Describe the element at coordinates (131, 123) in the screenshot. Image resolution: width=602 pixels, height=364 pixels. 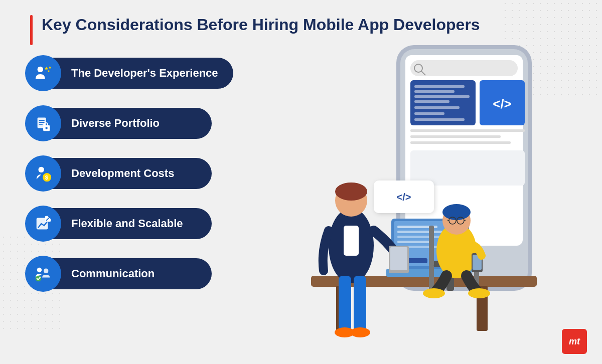
I see `label-pill-2: Diverse Portfolio` at that location.